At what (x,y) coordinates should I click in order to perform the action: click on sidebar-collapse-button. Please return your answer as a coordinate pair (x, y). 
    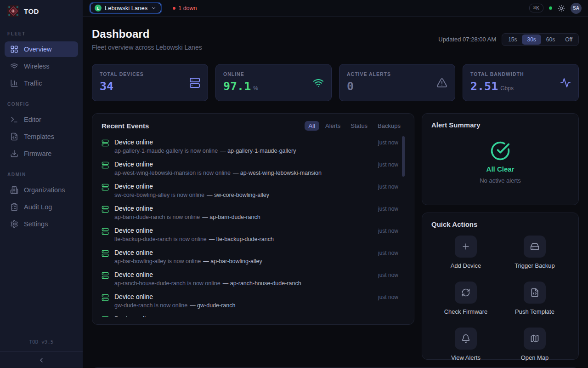
    Looking at the image, I should click on (41, 360).